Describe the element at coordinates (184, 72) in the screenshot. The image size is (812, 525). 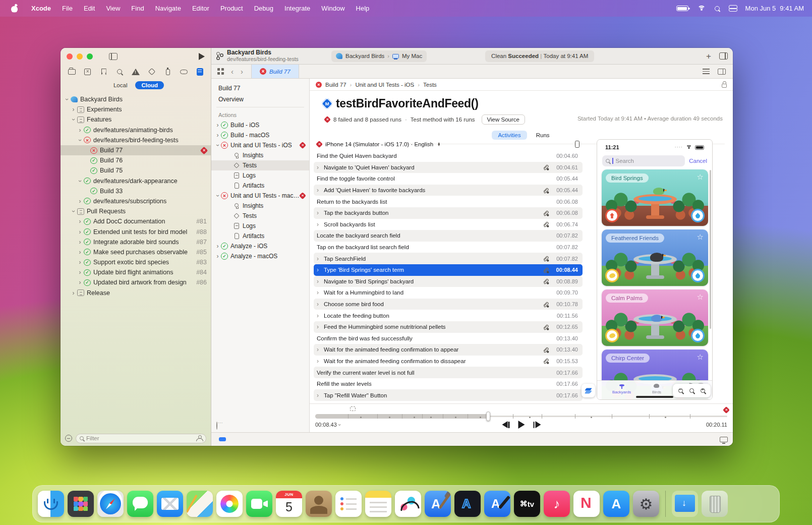
I see `breakpoints-navigator-icon` at that location.